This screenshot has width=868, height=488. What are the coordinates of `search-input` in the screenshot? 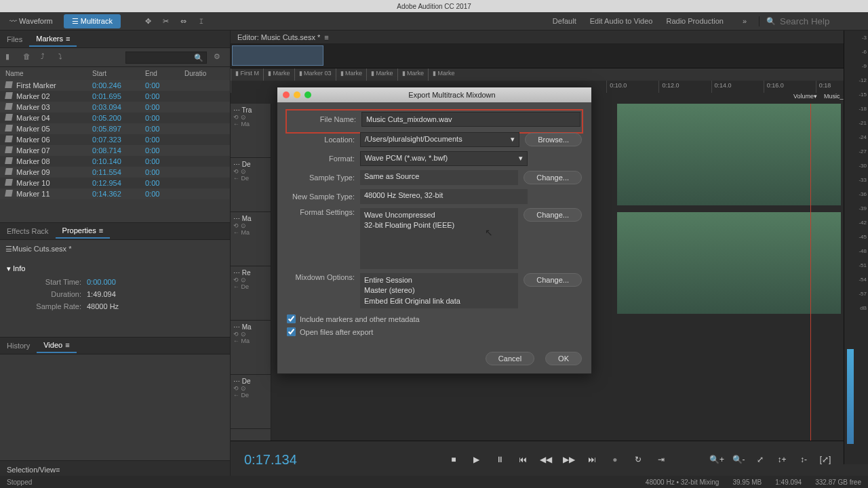 It's located at (821, 22).